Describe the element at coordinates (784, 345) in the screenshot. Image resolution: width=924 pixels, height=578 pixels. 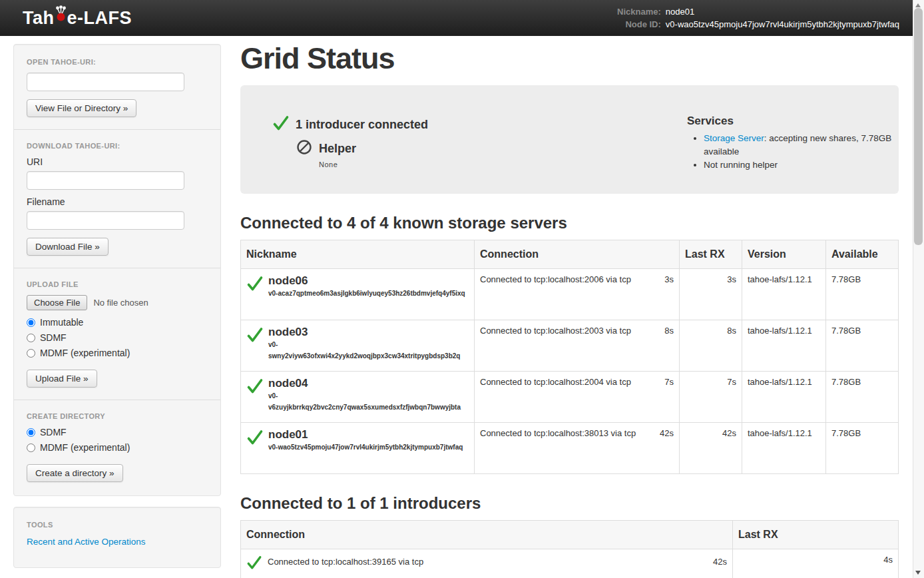
I see `version-cell: tahoe-lafs/1.12.1` at that location.